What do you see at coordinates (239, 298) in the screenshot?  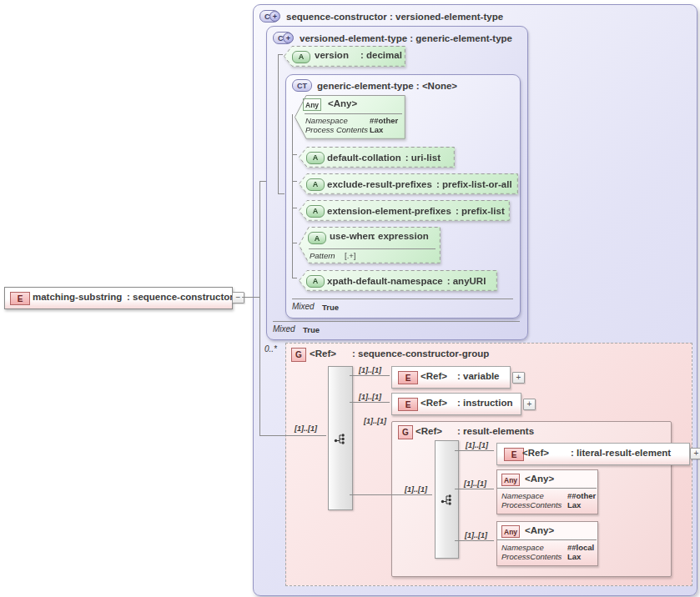 I see `collapse-button: −` at bounding box center [239, 298].